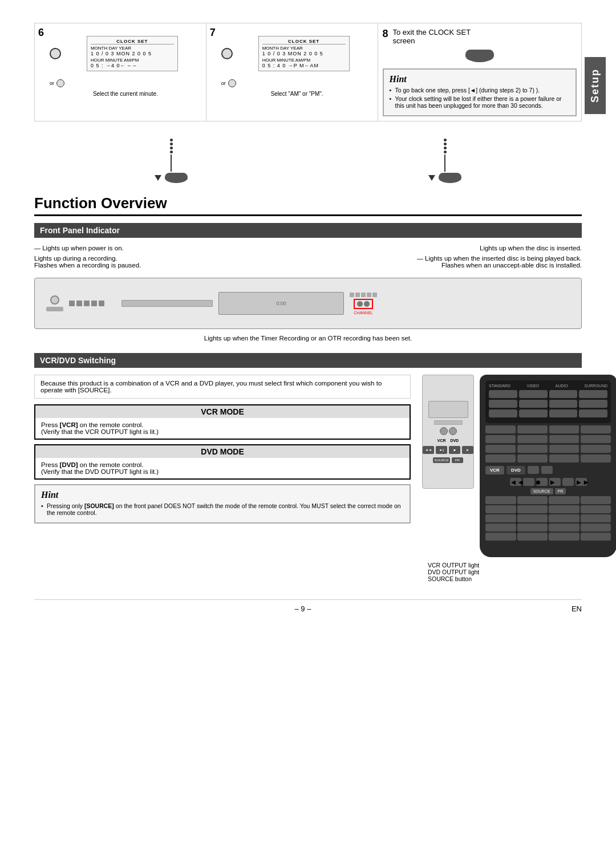 The image size is (616, 848). Describe the element at coordinates (595, 86) in the screenshot. I see `setup-tab: Setup` at that location.